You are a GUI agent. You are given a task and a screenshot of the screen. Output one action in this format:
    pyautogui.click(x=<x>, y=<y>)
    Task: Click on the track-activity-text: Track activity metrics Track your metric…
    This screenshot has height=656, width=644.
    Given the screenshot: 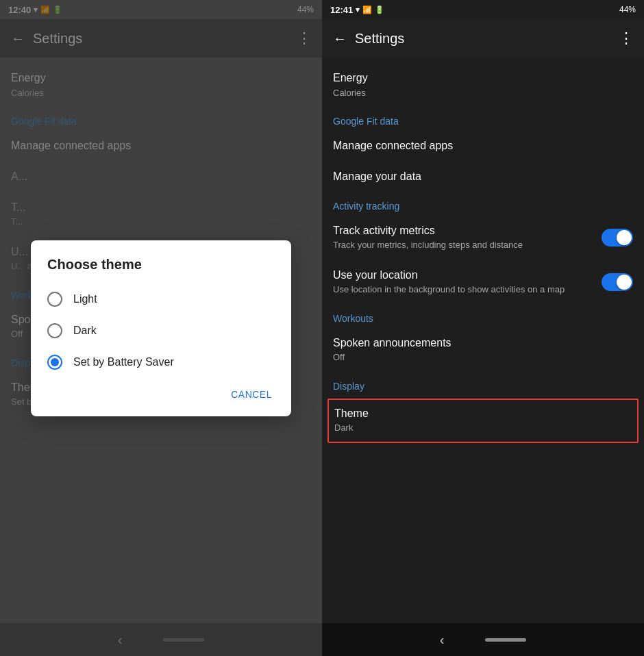 What is the action you would take?
    pyautogui.click(x=467, y=238)
    